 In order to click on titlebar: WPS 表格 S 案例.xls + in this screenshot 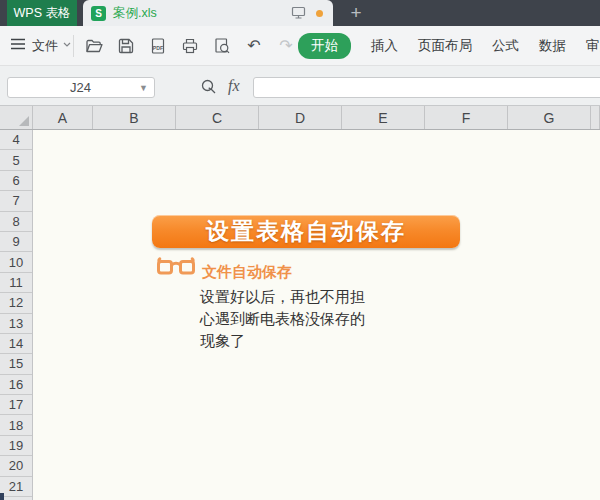, I will do `click(300, 13)`.